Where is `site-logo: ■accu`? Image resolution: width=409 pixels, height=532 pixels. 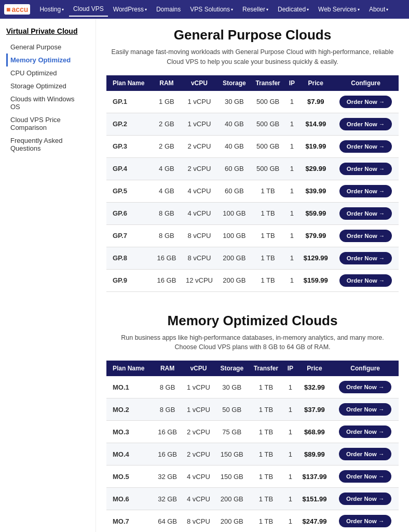
site-logo: ■accu is located at coordinates (17, 9).